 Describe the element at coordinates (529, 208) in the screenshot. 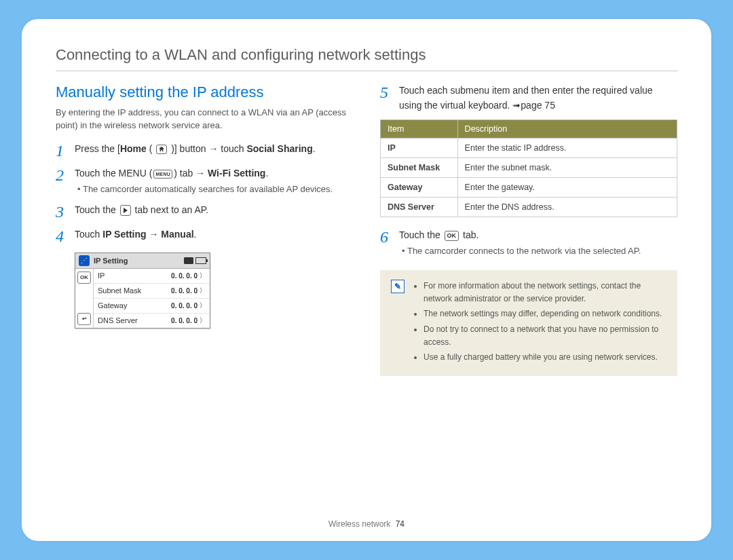

I see `table-row: DNS Server Enter the DNS address.` at that location.